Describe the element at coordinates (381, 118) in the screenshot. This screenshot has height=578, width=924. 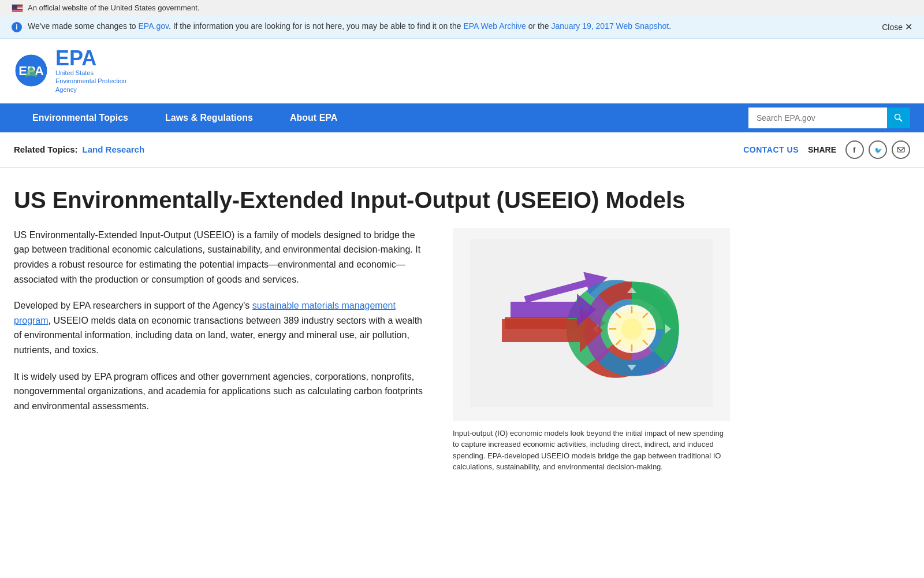
I see `nav-items: Environmental Topics Laws & Regulations …` at that location.